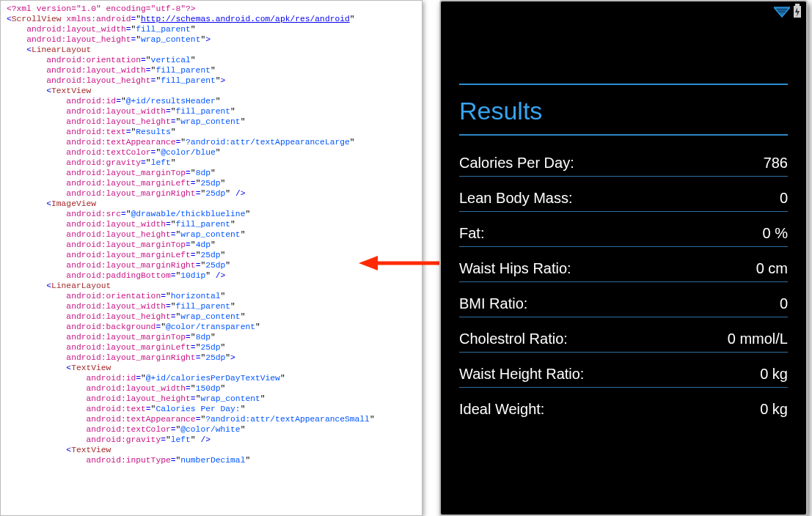  What do you see at coordinates (472, 233) in the screenshot?
I see `metric-label: Fat:` at bounding box center [472, 233].